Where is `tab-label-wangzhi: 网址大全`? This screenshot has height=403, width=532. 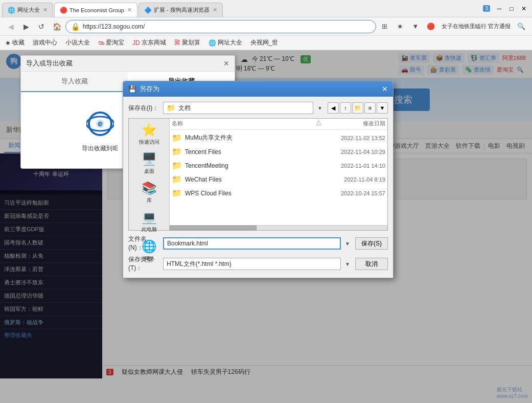 tab-label-wangzhi: 网址大全 is located at coordinates (29, 10).